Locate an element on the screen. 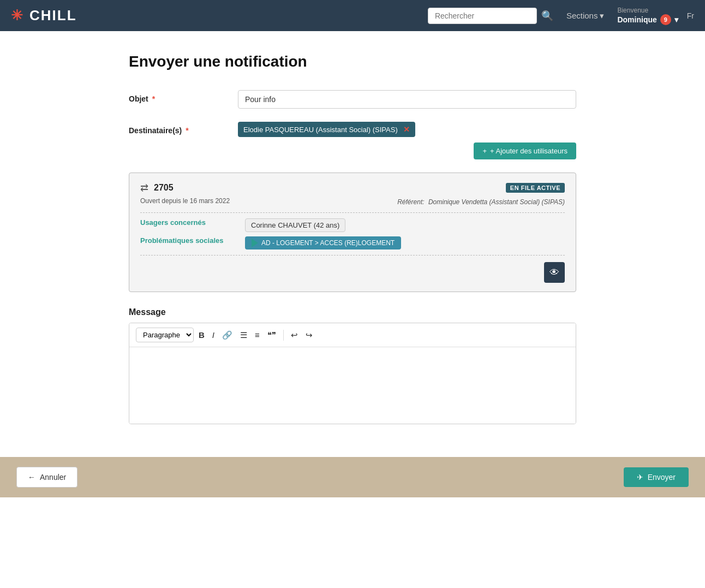  usager-tag: Corinne CHAUVET (42 ans) is located at coordinates (295, 225).